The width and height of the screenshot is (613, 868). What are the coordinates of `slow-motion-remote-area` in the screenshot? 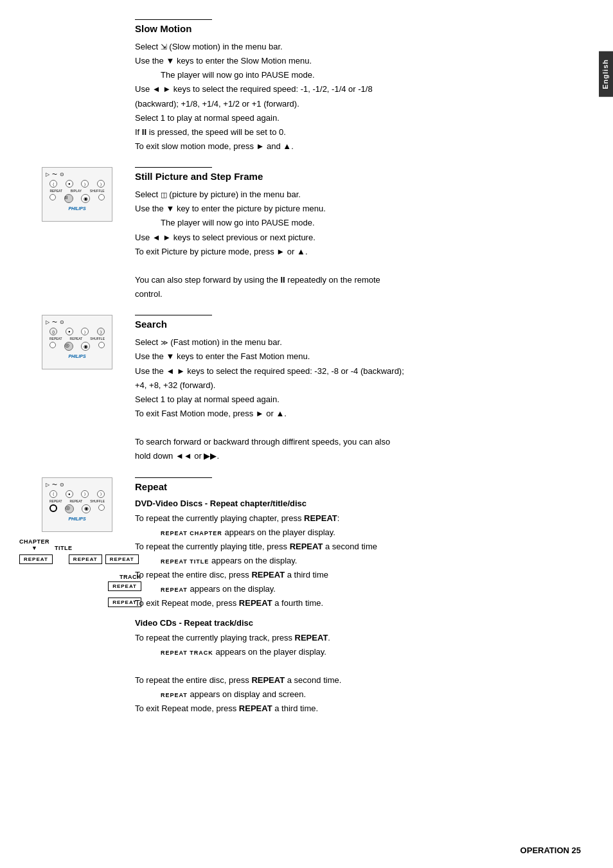 It's located at (77, 87).